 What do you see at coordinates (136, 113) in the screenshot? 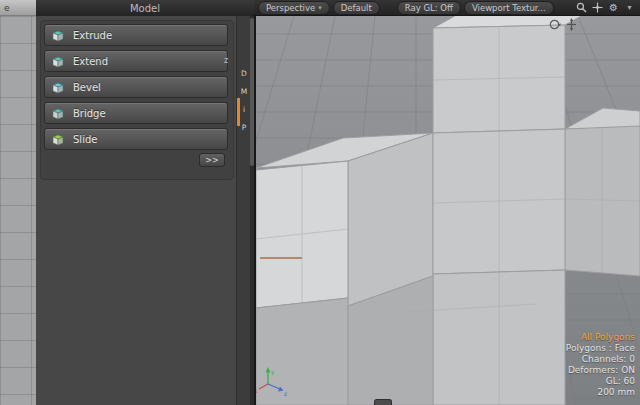
I see `bridge-button: Bridge` at bounding box center [136, 113].